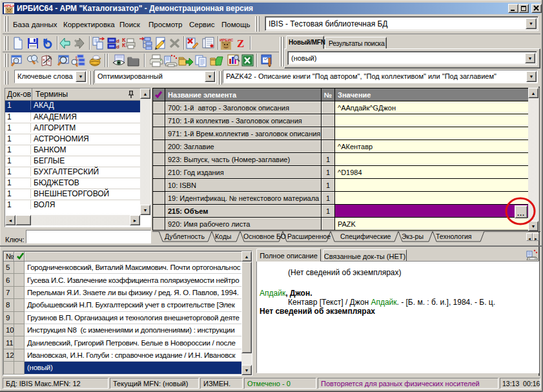  Describe the element at coordinates (454, 236) in the screenshot. I see `svg-text: Технология` at that location.